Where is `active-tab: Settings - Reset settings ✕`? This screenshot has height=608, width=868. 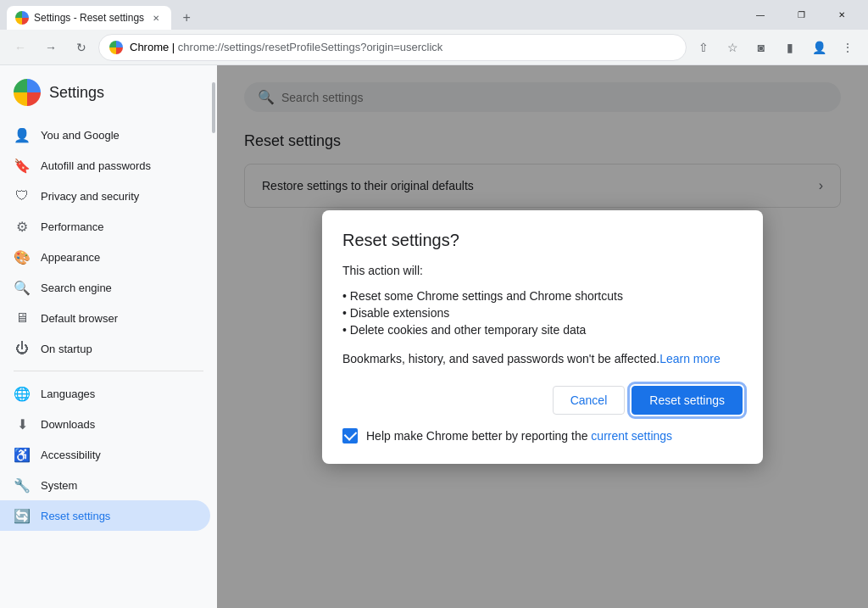
active-tab: Settings - Reset settings ✕ is located at coordinates (89, 18).